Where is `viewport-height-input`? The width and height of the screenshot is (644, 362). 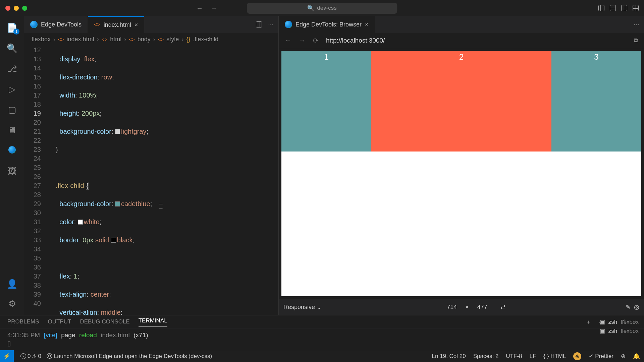 viewport-height-input is located at coordinates (482, 307).